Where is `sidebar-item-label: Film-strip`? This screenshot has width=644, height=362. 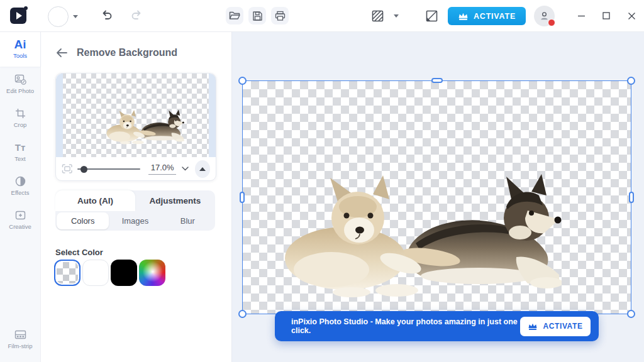 sidebar-item-label: Film-strip is located at coordinates (20, 346).